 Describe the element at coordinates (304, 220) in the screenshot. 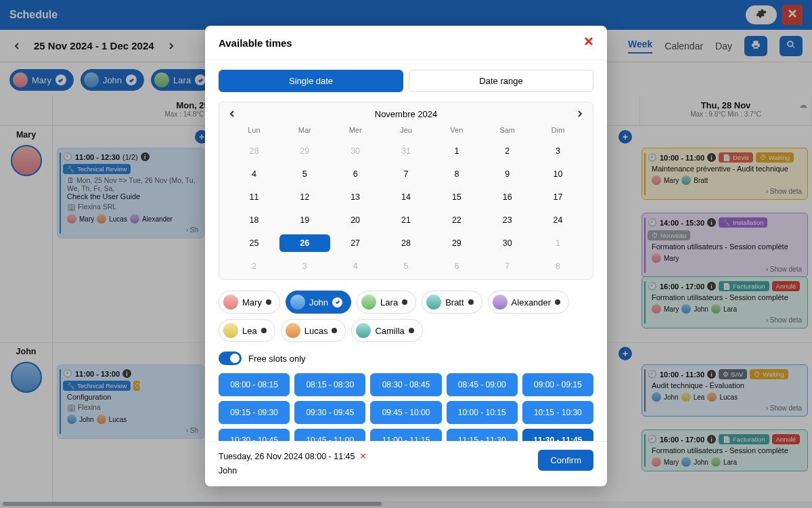

I see `calendar-day: 19` at that location.